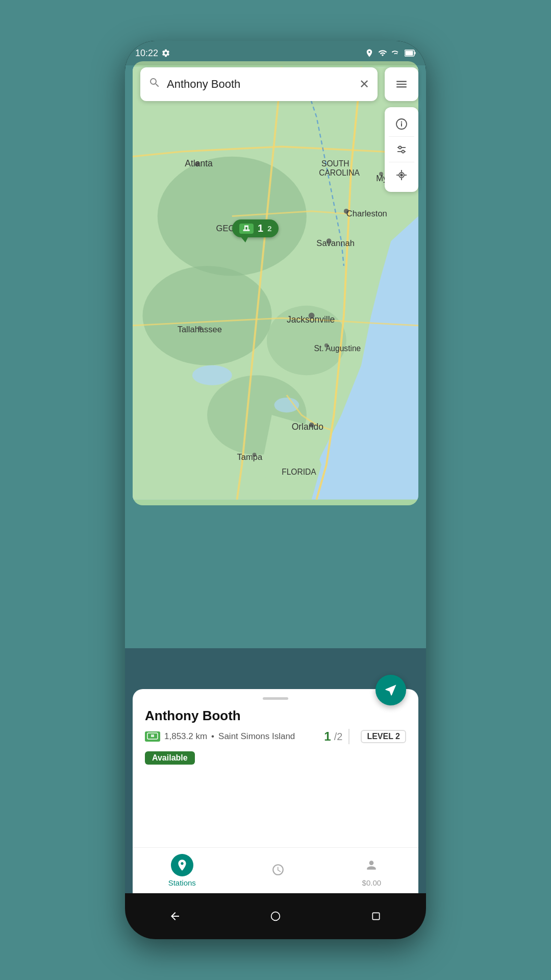 The image size is (551, 980). What do you see at coordinates (259, 84) in the screenshot?
I see `search-bar: Anthony Booth ✕` at bounding box center [259, 84].